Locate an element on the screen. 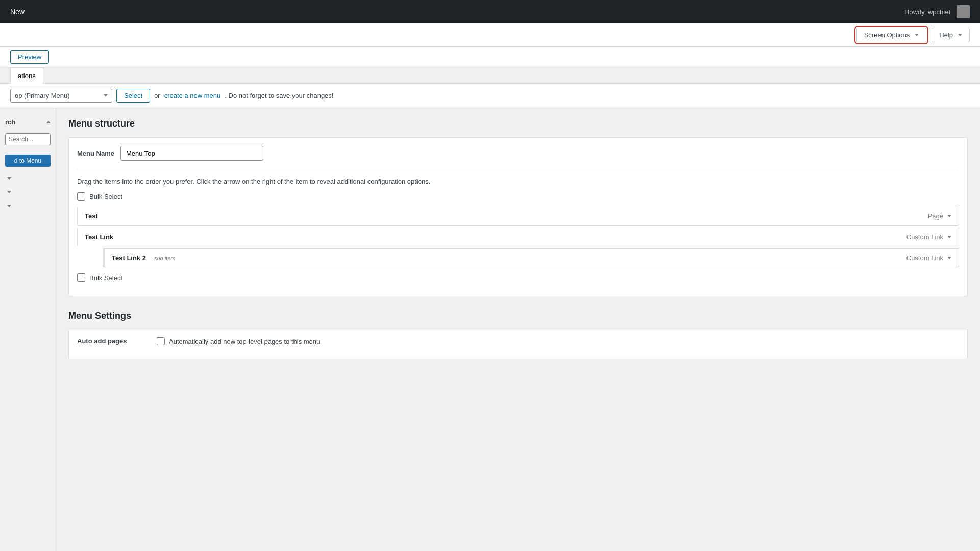  admin-bar: New Howdy, wpchief is located at coordinates (490, 12).